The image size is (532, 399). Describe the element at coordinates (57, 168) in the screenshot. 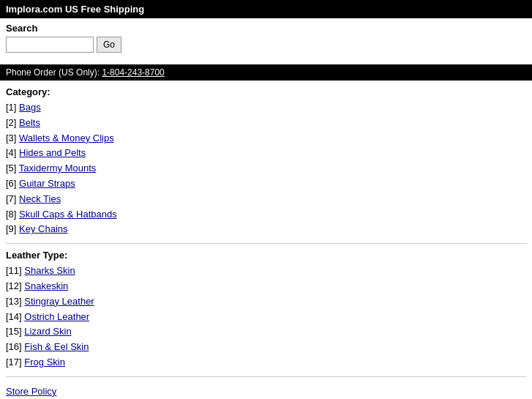

I see `category-link-taxidermy: Taxidermy Mounts` at that location.